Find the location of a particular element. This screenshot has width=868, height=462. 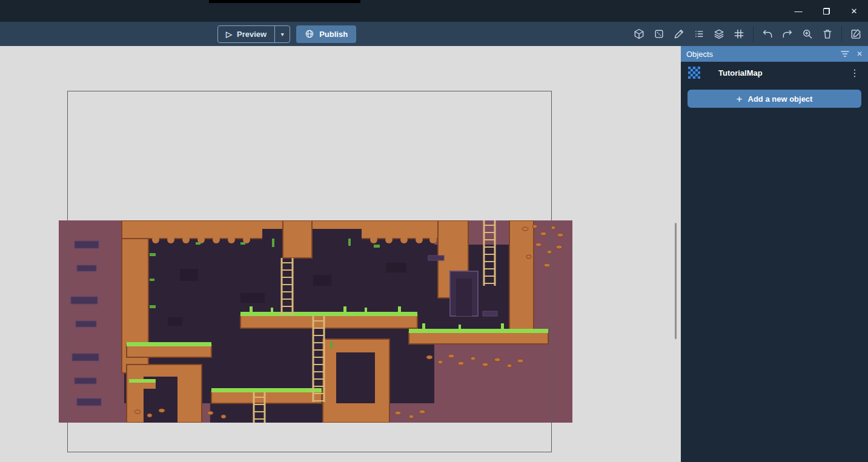

add-object-button: + Add a new object is located at coordinates (774, 99).